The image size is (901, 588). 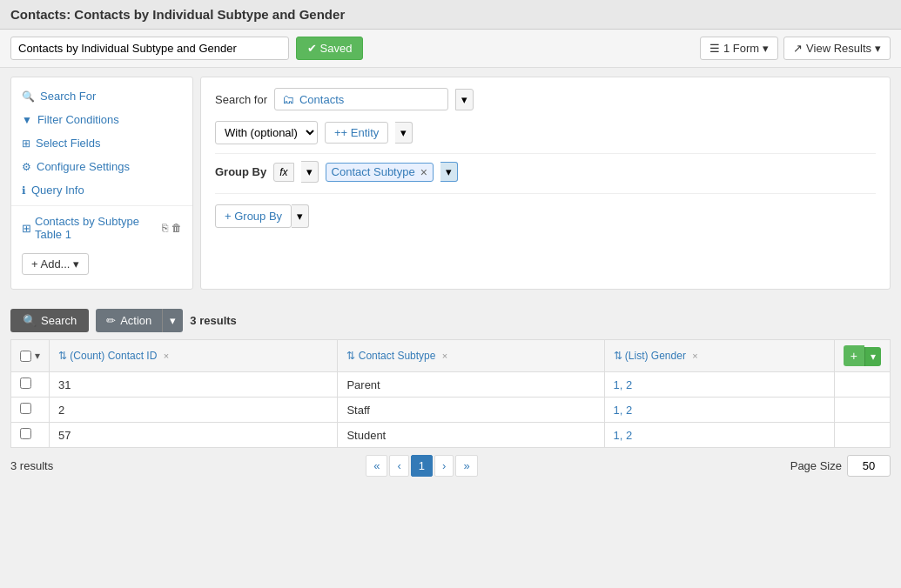 I want to click on page-1-button: 1, so click(x=421, y=466).